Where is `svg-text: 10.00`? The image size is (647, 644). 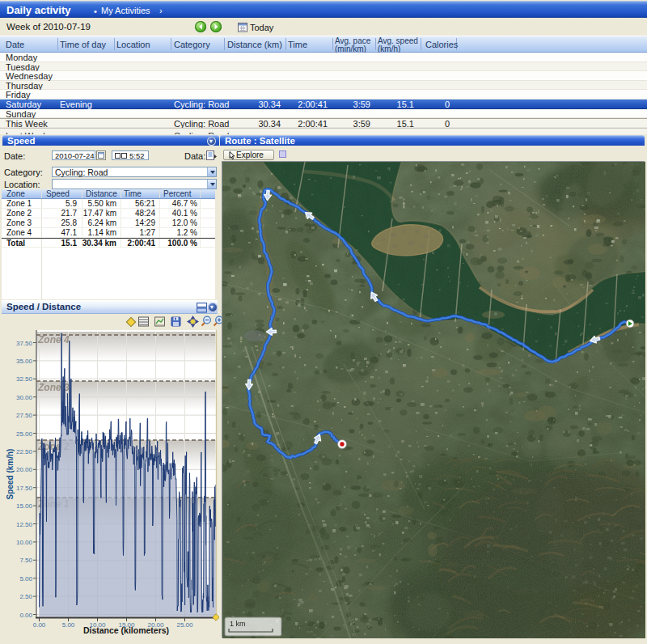 svg-text: 10.00 is located at coordinates (24, 542).